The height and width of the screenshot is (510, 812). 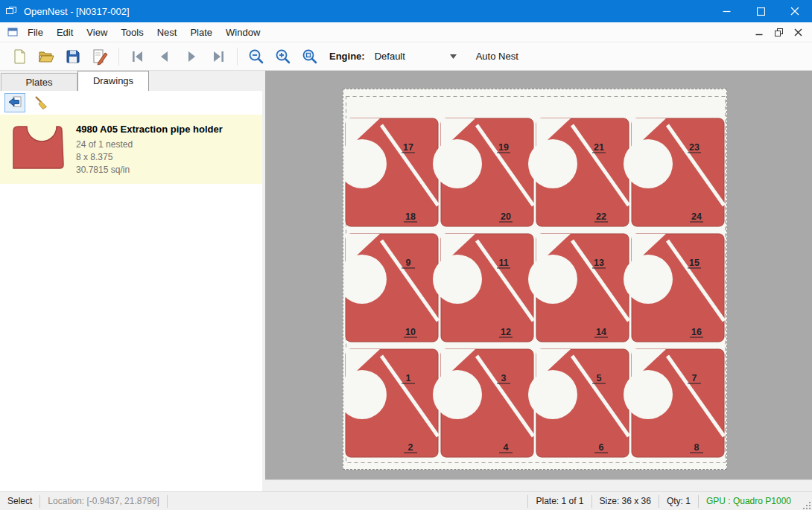 I want to click on previous-plate-button, so click(x=165, y=57).